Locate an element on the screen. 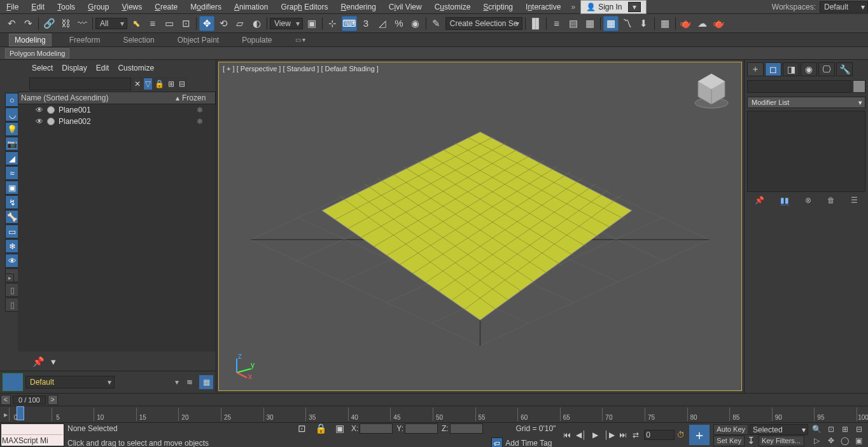  remove-modifier-button: 🗑 is located at coordinates (831, 201).